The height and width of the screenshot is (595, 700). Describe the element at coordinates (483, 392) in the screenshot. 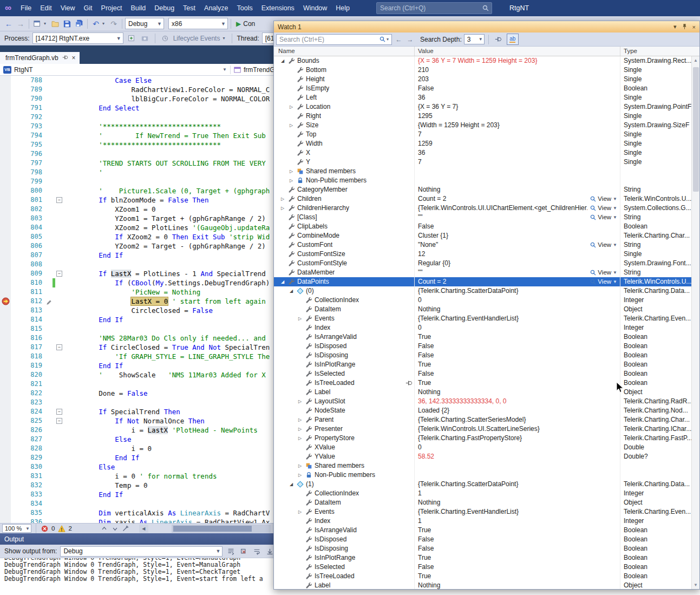

I see `watch-row-label: LabelNothingObject` at that location.